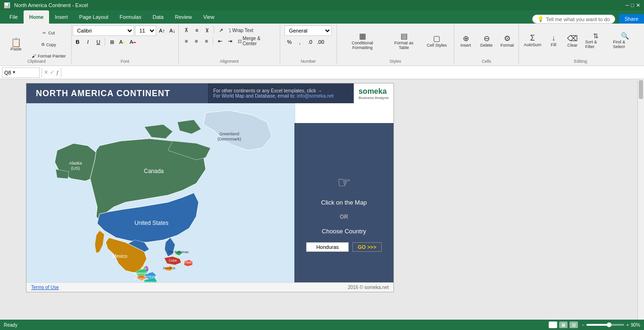 Image resolution: width=644 pixels, height=330 pixels. Describe the element at coordinates (37, 61) in the screenshot. I see `clipboard-label: Clipboard` at that location.